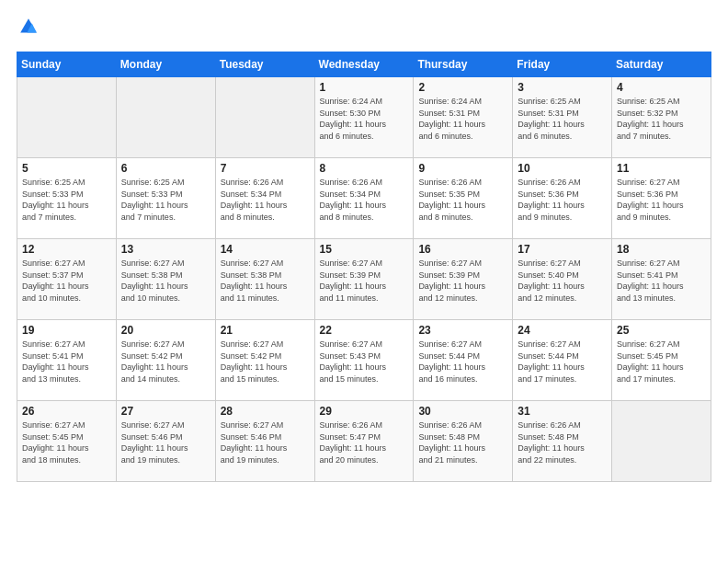 Image resolution: width=728 pixels, height=563 pixels. I want to click on day-cell: 3Sunrise: 6:25 AMSunset: 5:31 PMDaylight…, so click(563, 118).